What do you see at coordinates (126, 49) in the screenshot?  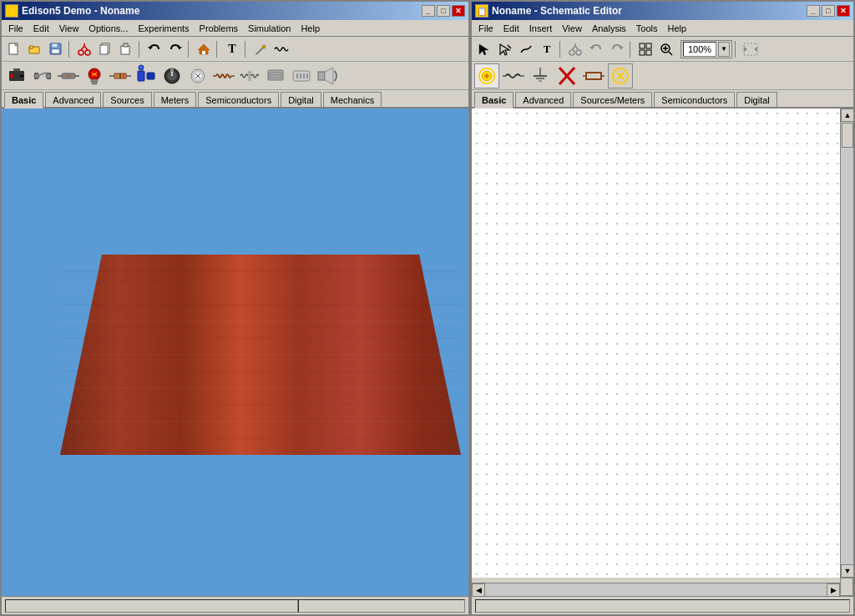 I see `paste-btn` at bounding box center [126, 49].